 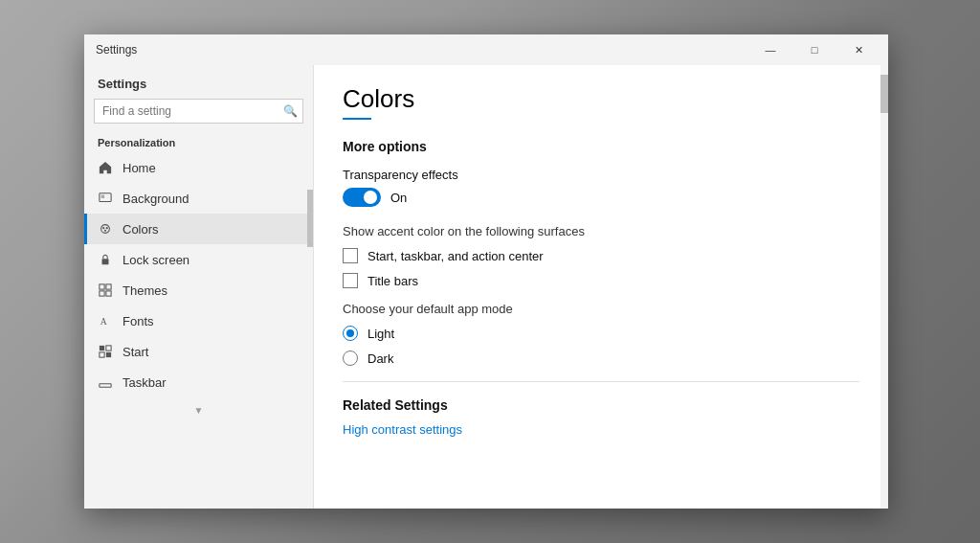 I want to click on sidebar-item-lock-label: Lock screen, so click(x=156, y=260).